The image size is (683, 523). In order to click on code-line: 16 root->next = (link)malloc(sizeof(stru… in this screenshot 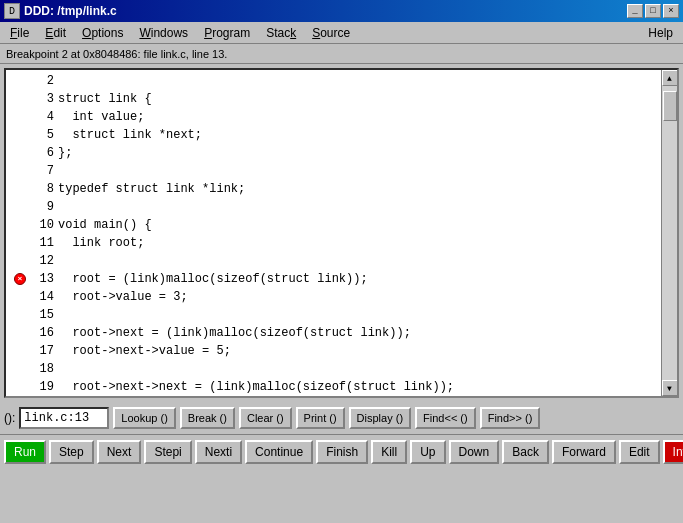, I will do `click(334, 333)`.